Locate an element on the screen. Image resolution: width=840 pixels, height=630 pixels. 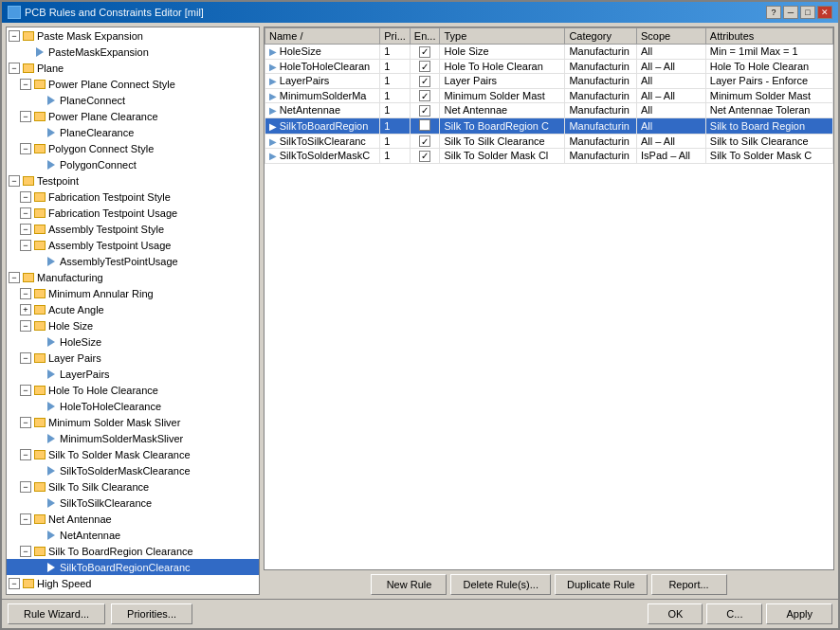
cancel-button: C... is located at coordinates (734, 614).